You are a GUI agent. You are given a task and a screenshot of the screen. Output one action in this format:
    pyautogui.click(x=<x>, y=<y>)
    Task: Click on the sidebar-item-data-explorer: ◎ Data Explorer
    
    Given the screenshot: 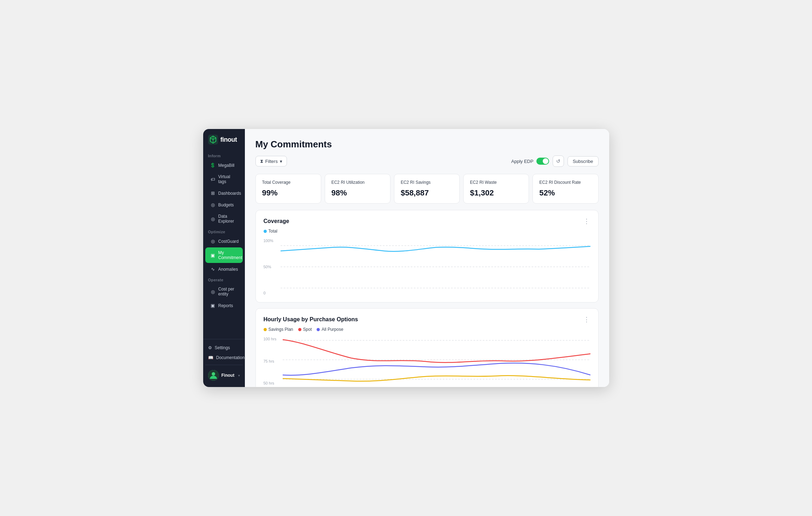 What is the action you would take?
    pyautogui.click(x=224, y=219)
    